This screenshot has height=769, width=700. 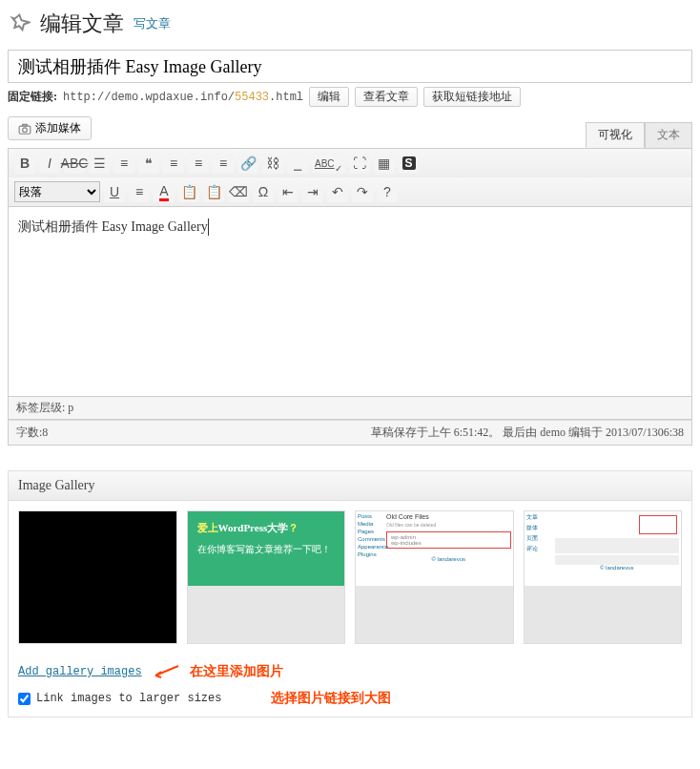 I want to click on gallery-thumb-screenshot: 文章媒体页面评论 © landarevus, so click(x=603, y=549).